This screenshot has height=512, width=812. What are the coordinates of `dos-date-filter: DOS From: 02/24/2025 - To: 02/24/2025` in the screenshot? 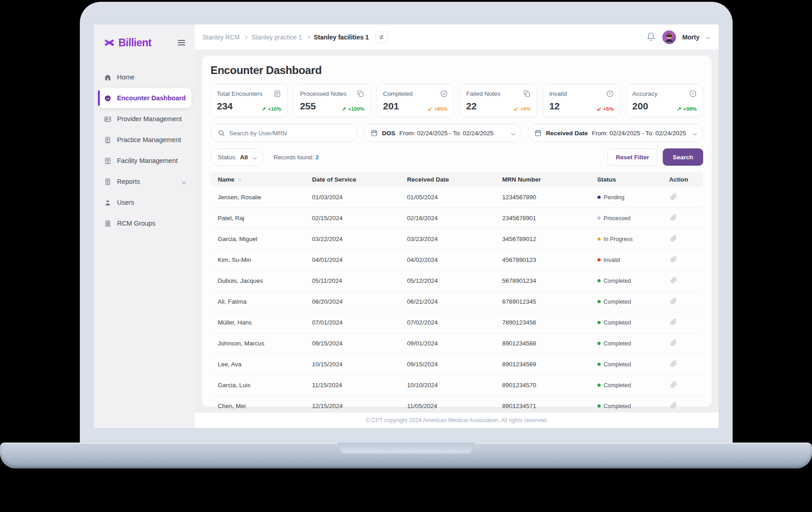 It's located at (443, 133).